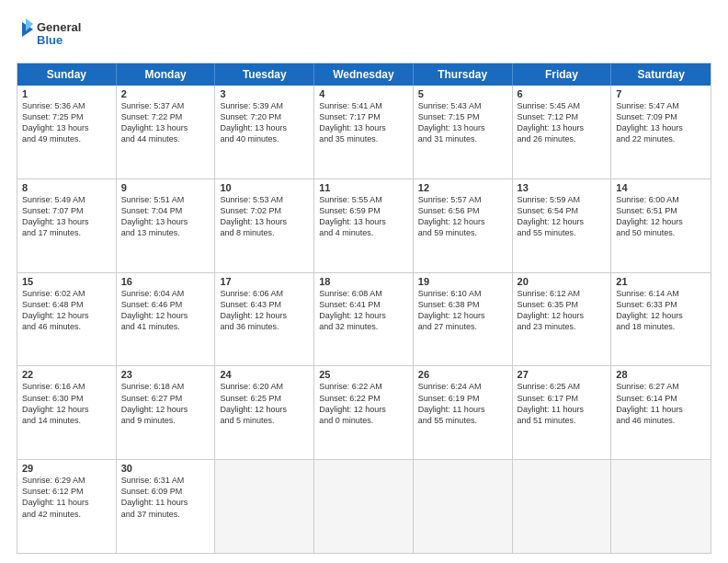 Image resolution: width=728 pixels, height=563 pixels. Describe the element at coordinates (66, 468) in the screenshot. I see `day-number: 29` at that location.